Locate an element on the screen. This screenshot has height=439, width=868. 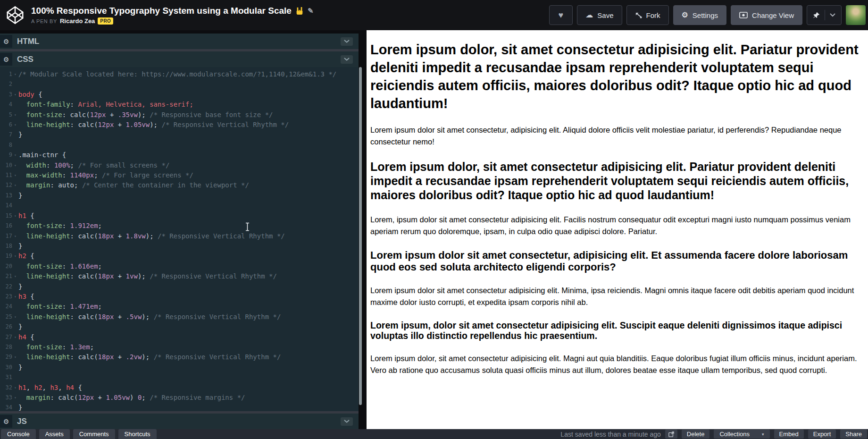
open-external-button is located at coordinates (671, 434).